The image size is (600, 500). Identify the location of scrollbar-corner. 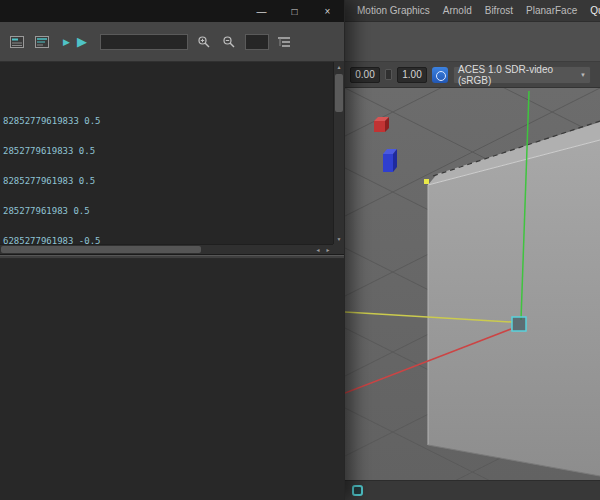
(338, 249).